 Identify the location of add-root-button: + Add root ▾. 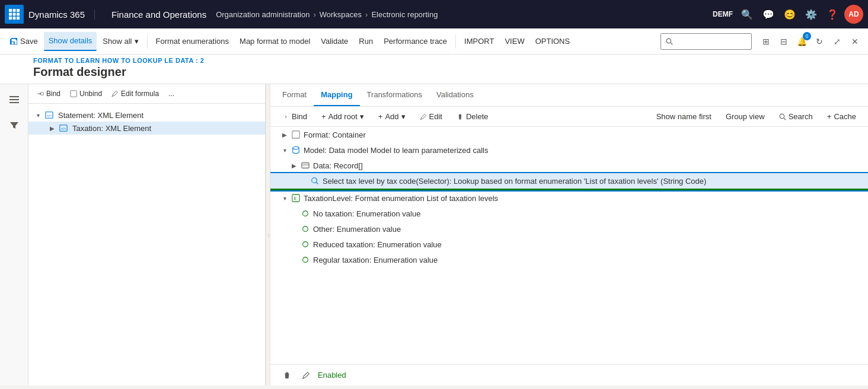
(343, 116).